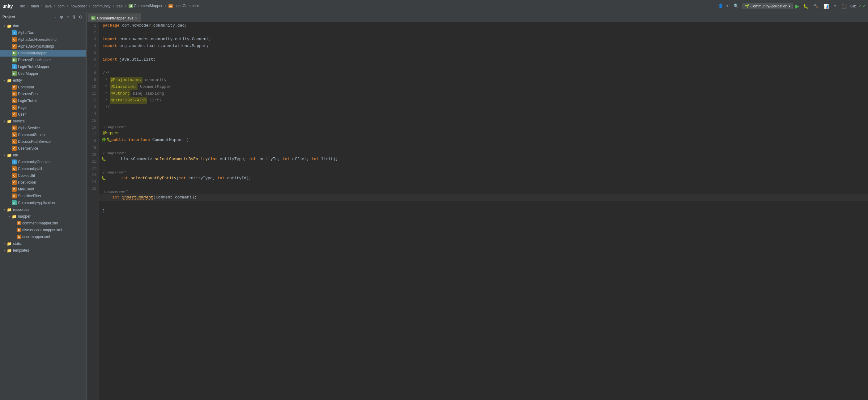 This screenshot has width=868, height=400. Describe the element at coordinates (18, 243) in the screenshot. I see `static-label: static` at that location.